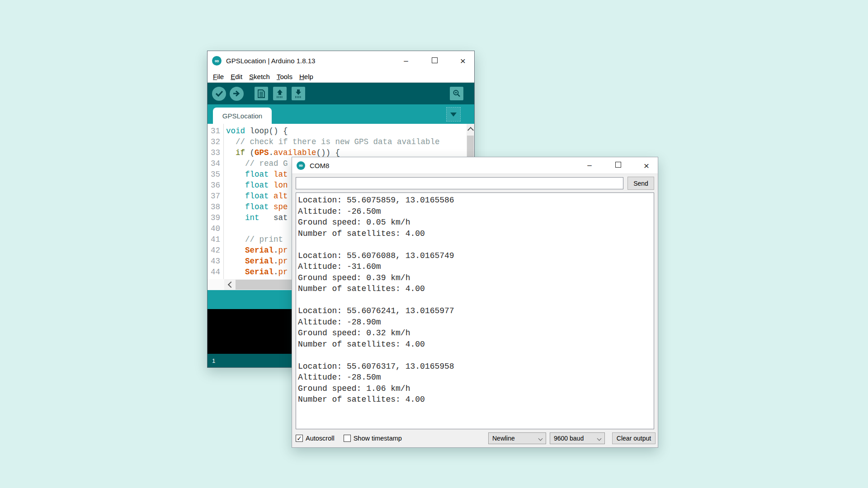 The image size is (868, 488). Describe the element at coordinates (346, 142) in the screenshot. I see `code-line-32: // check if there is new GPS data availa…` at that location.